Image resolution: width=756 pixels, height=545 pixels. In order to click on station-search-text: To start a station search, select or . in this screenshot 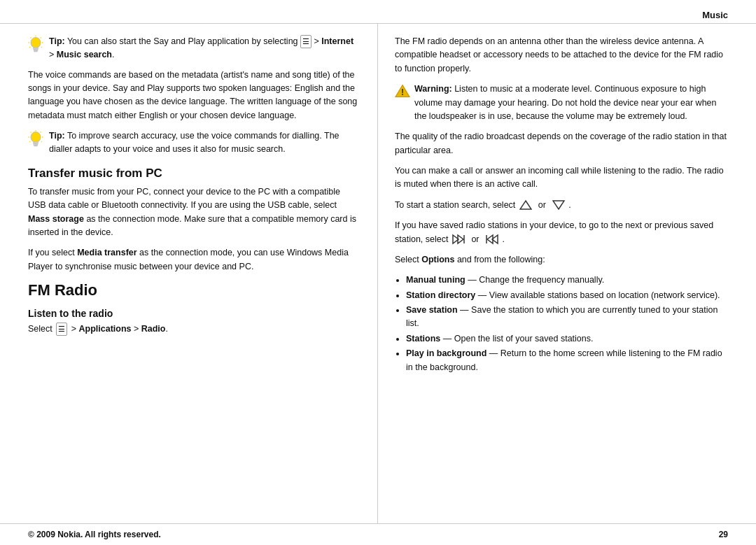, I will do `click(561, 206)`.